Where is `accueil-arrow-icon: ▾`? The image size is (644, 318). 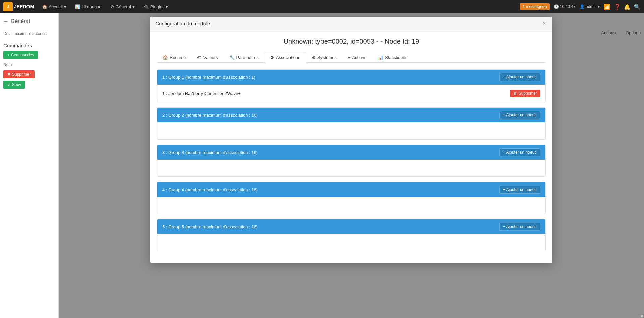 accueil-arrow-icon: ▾ is located at coordinates (65, 7).